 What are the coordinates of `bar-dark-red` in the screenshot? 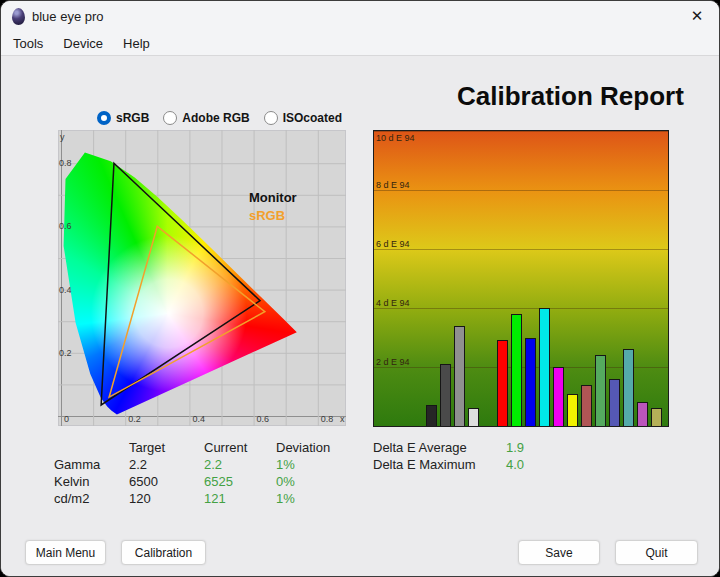 It's located at (586, 406).